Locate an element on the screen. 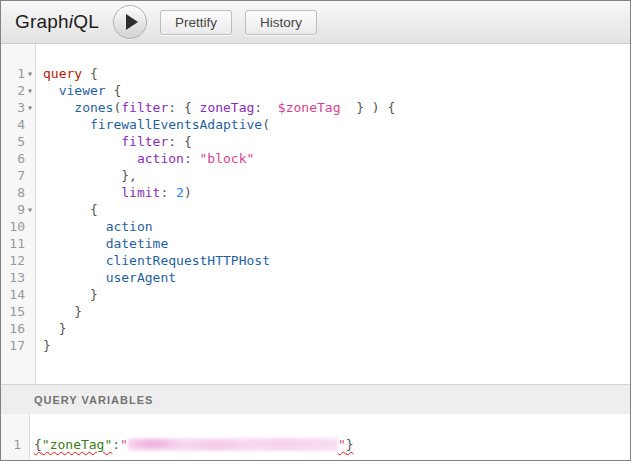  code-text: { is located at coordinates (66, 210).